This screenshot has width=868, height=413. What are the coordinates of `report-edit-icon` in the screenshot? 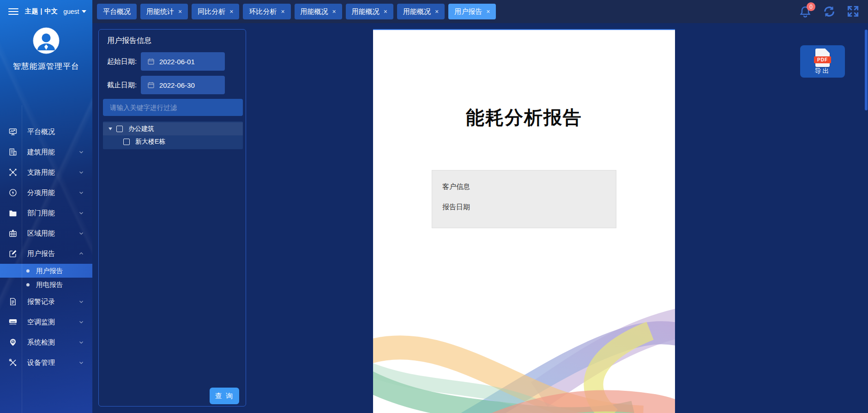 It's located at (13, 254).